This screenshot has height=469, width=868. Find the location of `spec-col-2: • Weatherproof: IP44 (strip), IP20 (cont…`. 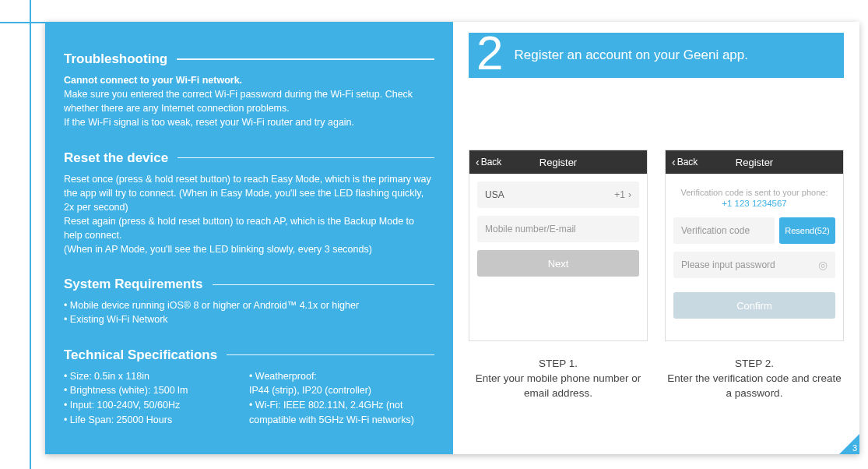

spec-col-2: • Weatherproof: IP44 (strip), IP20 (cont… is located at coordinates (342, 399).